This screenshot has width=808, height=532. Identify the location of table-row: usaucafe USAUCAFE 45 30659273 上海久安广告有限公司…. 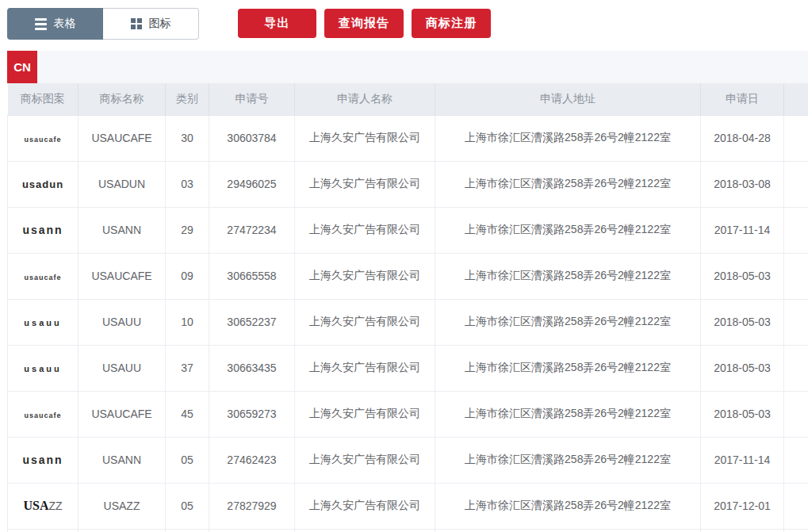
(408, 414).